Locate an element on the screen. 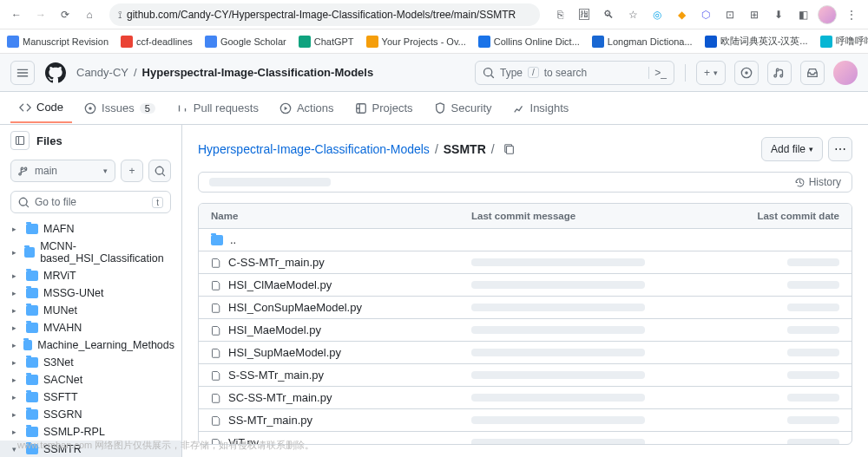 This screenshot has height=457, width=868. tree-item-label: S3Net is located at coordinates (59, 362).